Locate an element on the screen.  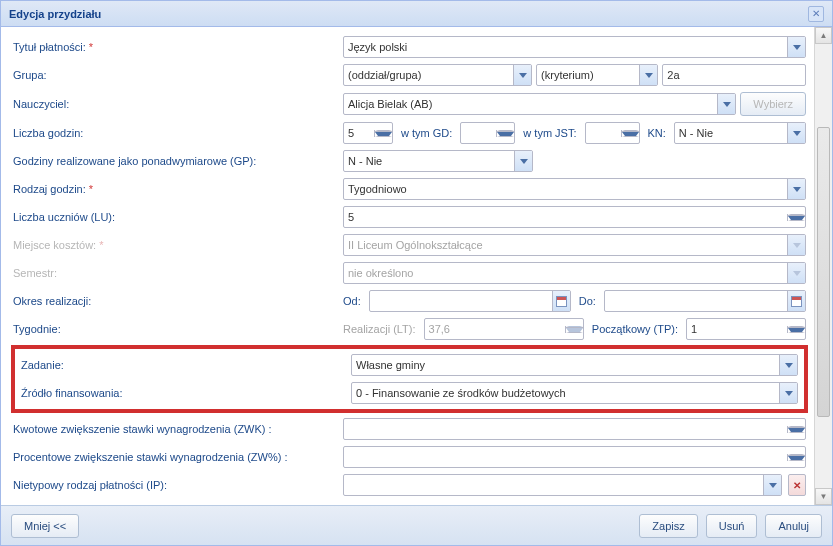
label-ip: Nietypowy rodzaj płatności (IP): is located at coordinates (90, 485).